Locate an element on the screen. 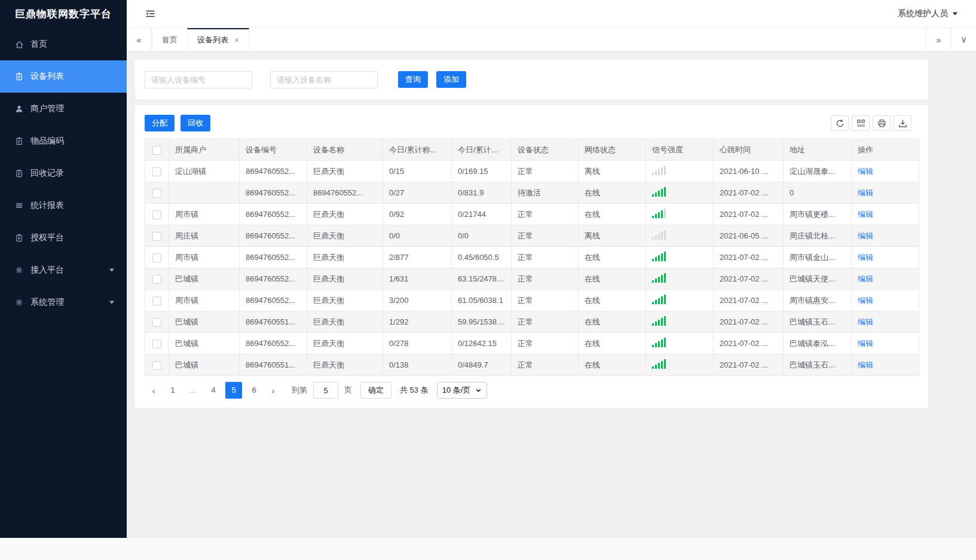  tabs-scroll-right-icon: » is located at coordinates (938, 39).